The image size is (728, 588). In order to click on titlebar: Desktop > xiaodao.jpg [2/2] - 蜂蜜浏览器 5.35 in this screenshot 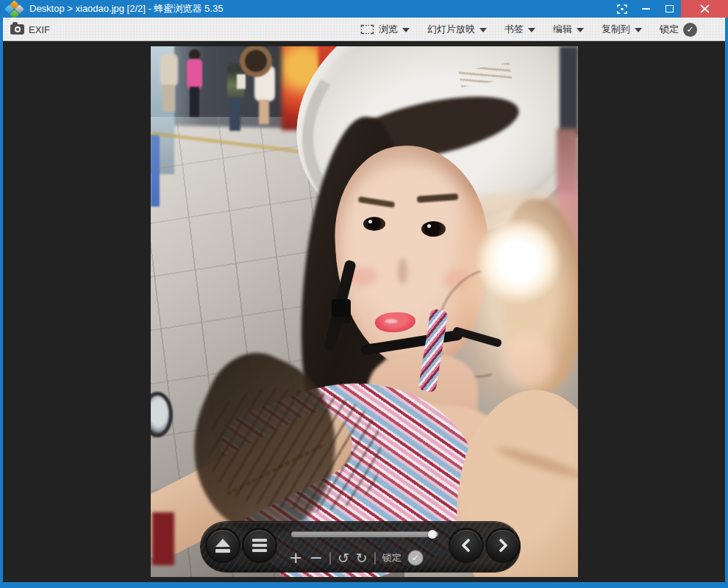, I will do `click(364, 9)`.